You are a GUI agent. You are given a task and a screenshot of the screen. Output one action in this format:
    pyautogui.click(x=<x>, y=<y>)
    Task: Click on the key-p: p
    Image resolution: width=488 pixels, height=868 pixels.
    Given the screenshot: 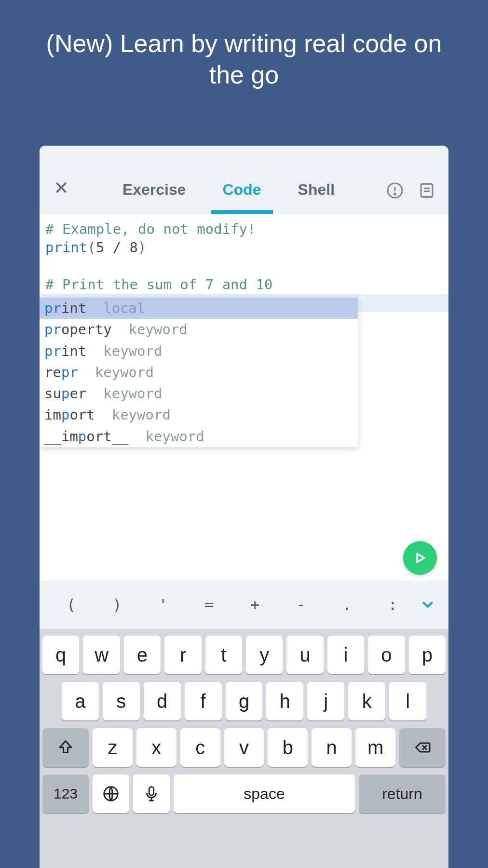 What is the action you would take?
    pyautogui.click(x=427, y=655)
    